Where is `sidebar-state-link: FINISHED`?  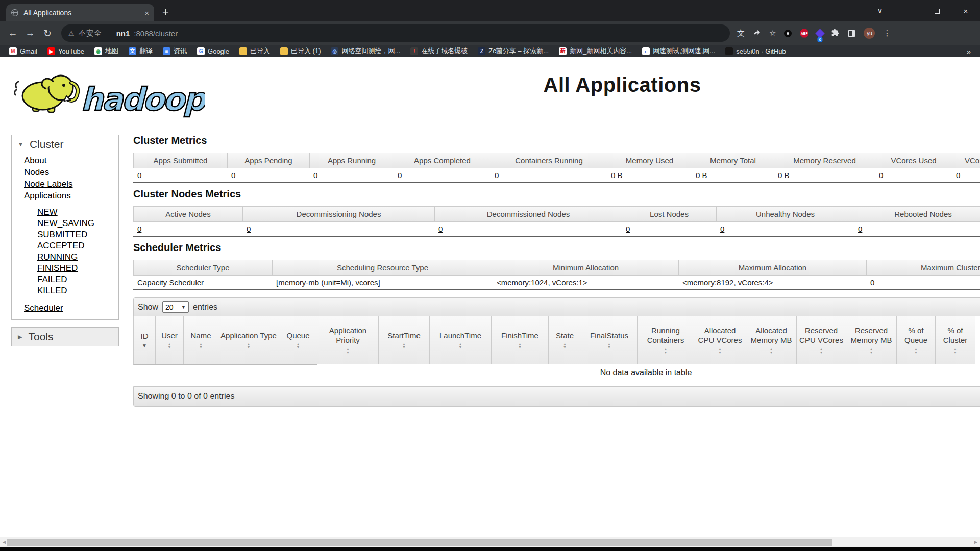 sidebar-state-link: FINISHED is located at coordinates (57, 268).